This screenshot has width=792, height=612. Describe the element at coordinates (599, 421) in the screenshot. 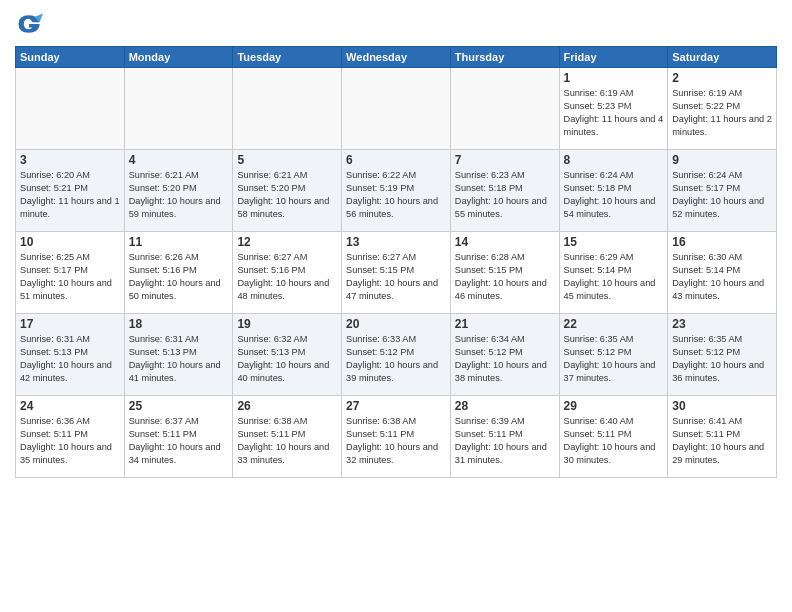

I see `sunrise-label: Sunrise: 6:40 AM` at that location.